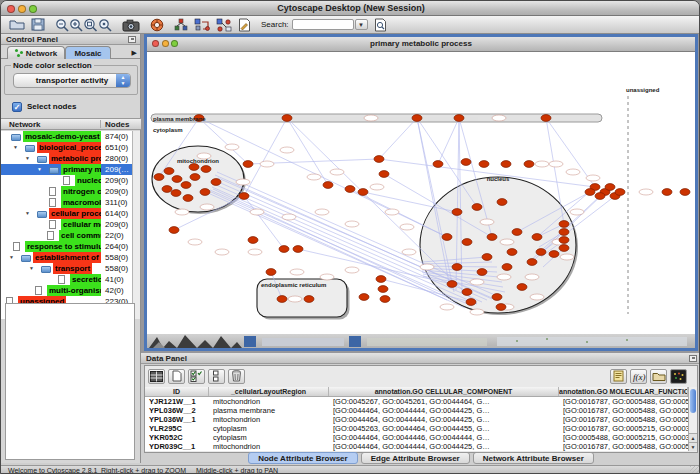  What do you see at coordinates (692, 419) in the screenshot?
I see `table-scrollbar: ▲ ▼` at bounding box center [692, 419].